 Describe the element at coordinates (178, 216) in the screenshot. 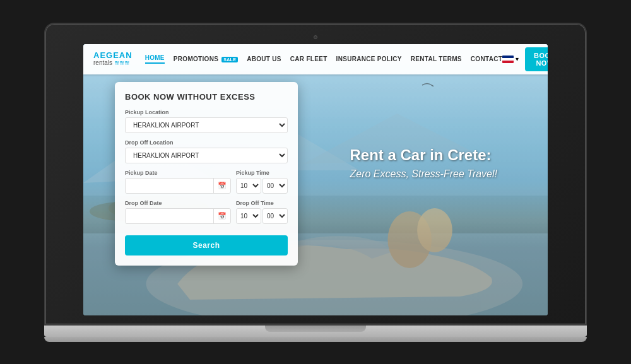

I see `dropoff-date-input-wrapper: 📅` at that location.